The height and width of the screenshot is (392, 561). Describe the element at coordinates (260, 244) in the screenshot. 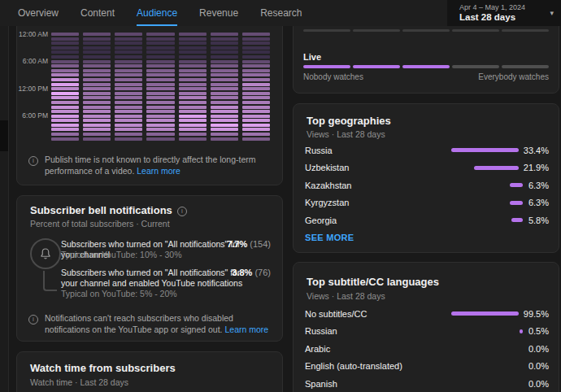

I see `bell-row-count: (154)` at that location.